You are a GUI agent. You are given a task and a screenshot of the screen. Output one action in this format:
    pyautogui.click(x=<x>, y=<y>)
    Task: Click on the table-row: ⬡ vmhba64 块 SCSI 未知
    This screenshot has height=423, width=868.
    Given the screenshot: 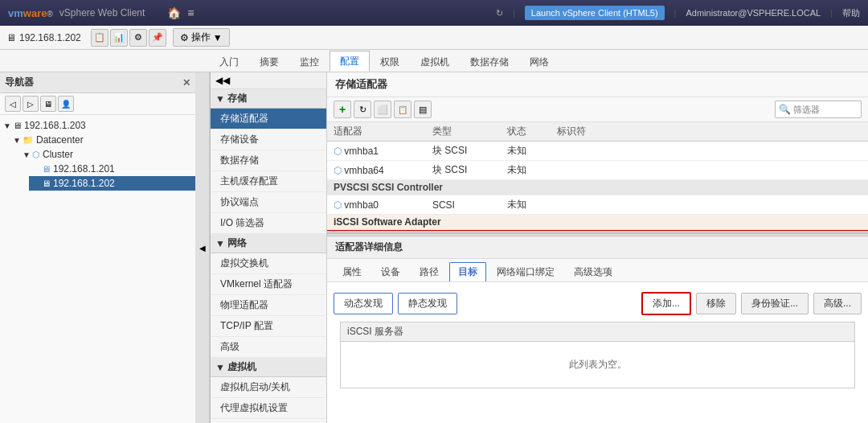 What is the action you would take?
    pyautogui.click(x=598, y=170)
    